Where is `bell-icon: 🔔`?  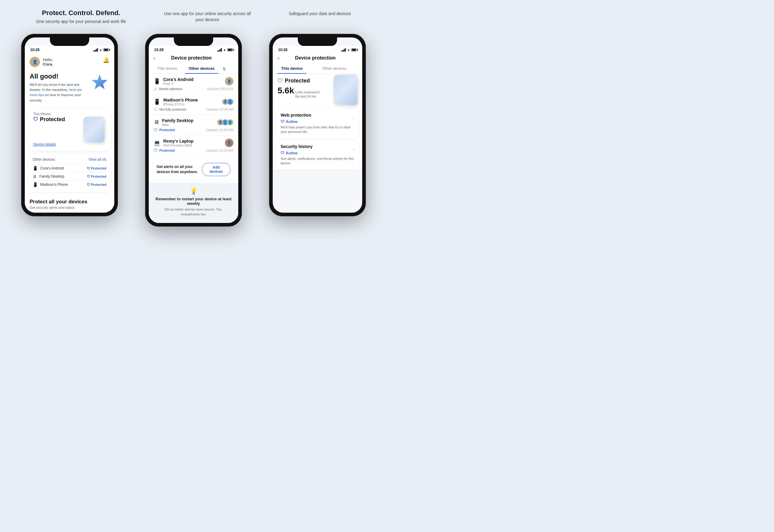 bell-icon: 🔔 is located at coordinates (106, 60).